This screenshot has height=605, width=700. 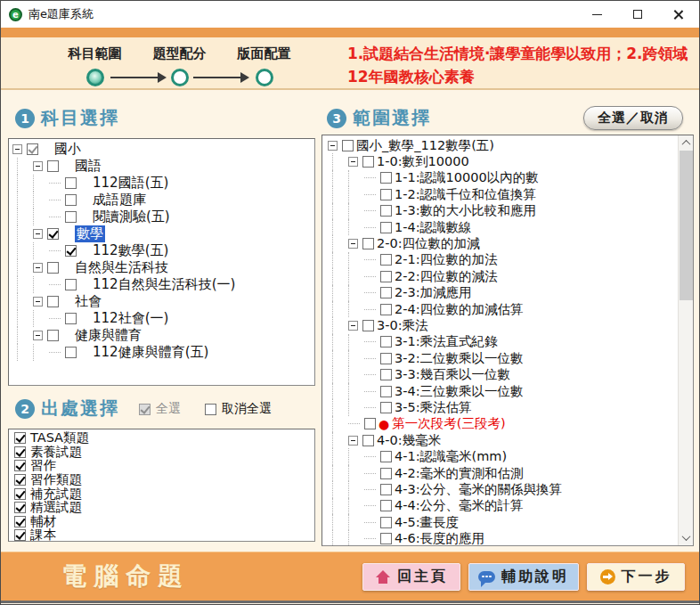 I want to click on tree-item: 閱讀測驗(五), so click(x=162, y=217).